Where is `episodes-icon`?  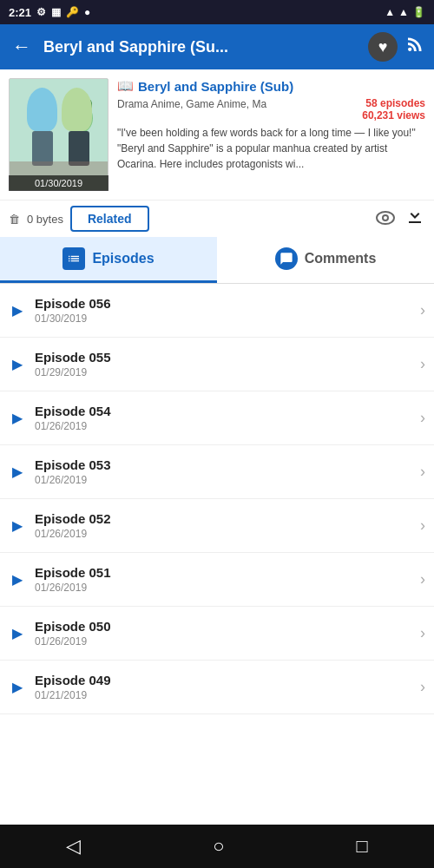 episodes-icon is located at coordinates (74, 259).